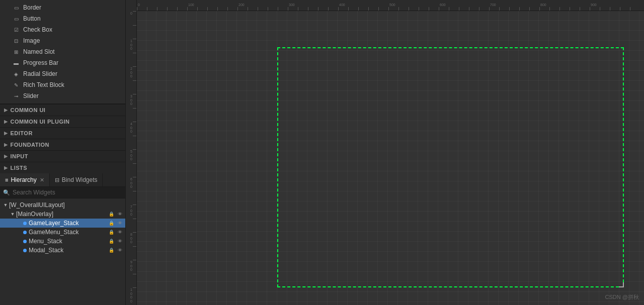  What do you see at coordinates (16, 85) in the screenshot?
I see `widget-icon-rich-text-block: ✎` at bounding box center [16, 85].